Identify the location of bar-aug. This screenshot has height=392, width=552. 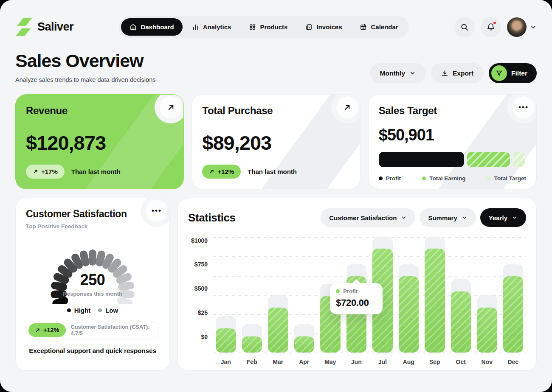
(409, 314).